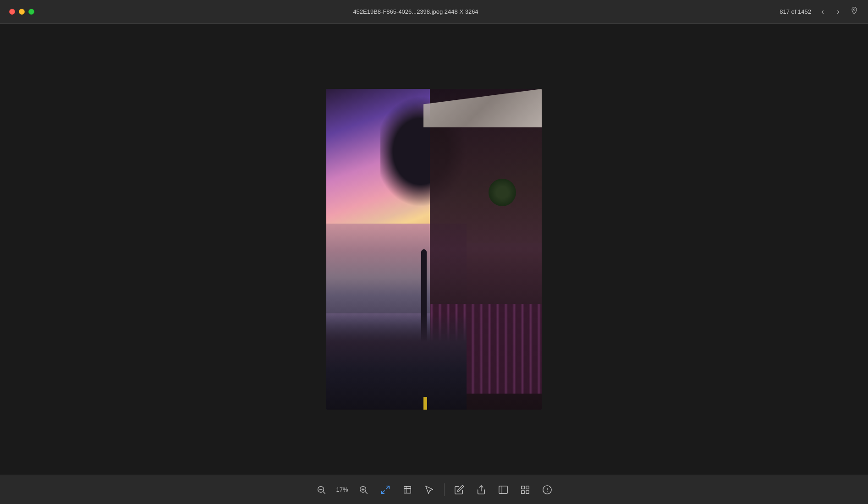 This screenshot has width=868, height=504. I want to click on zoom-out-button, so click(321, 490).